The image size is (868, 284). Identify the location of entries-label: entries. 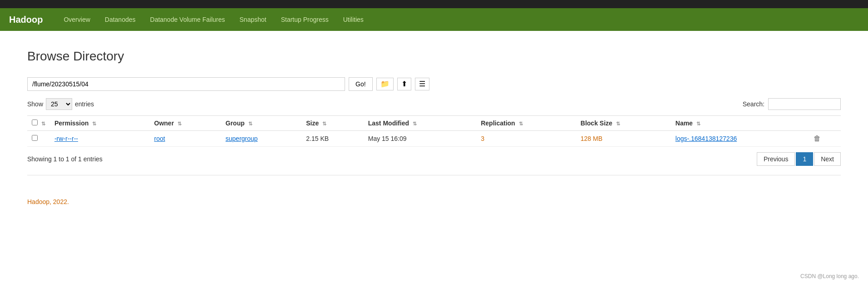
(84, 104).